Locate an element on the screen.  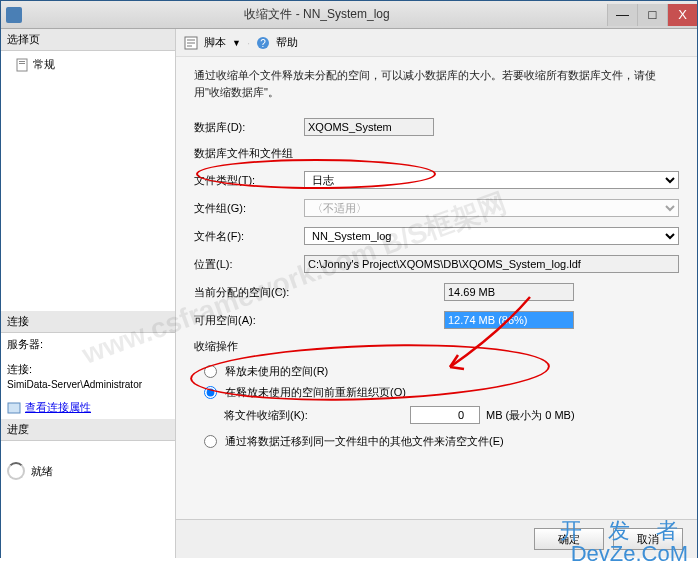
radio-empty-file-label: 通过将数据迁移到同一文件组中的其他文件来清空文件(E) is located at coordinates (364, 442).